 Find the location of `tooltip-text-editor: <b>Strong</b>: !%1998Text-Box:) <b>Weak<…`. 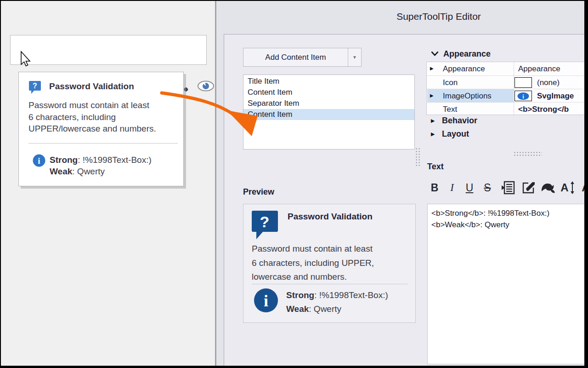

tooltip-text-editor: <b>Strong</b>: !%1998Text-Box:) <b>Weak<… is located at coordinates (508, 284).